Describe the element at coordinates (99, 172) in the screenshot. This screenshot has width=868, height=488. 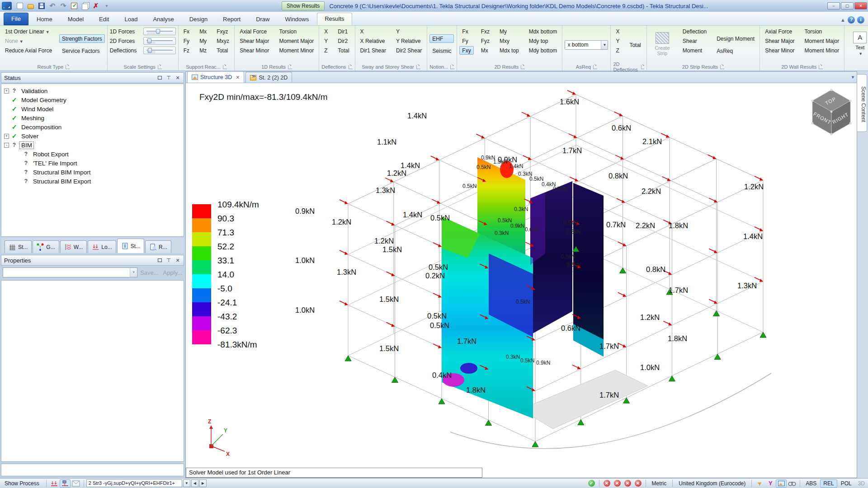
I see `tree-item-structural-bim-import: ?Structural BIM Import` at that location.